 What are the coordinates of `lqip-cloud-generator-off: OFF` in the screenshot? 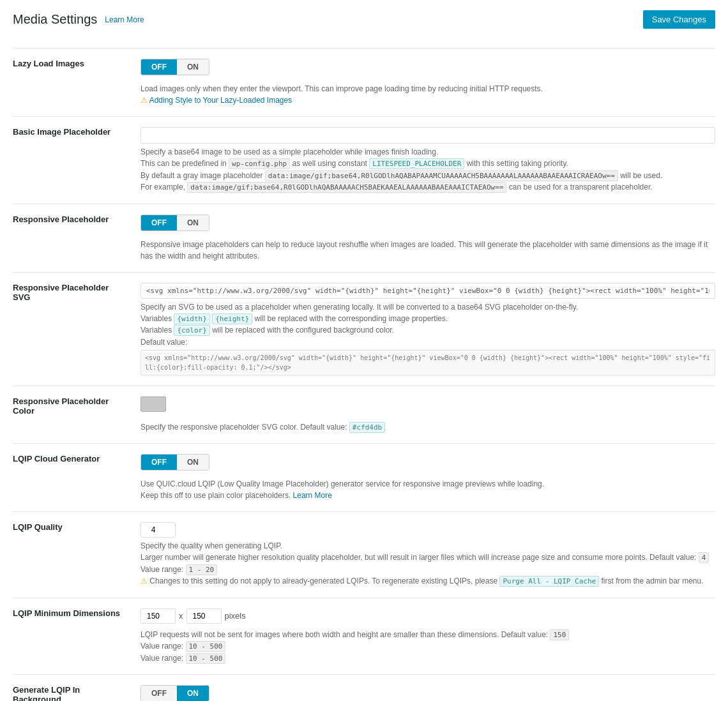 It's located at (159, 462).